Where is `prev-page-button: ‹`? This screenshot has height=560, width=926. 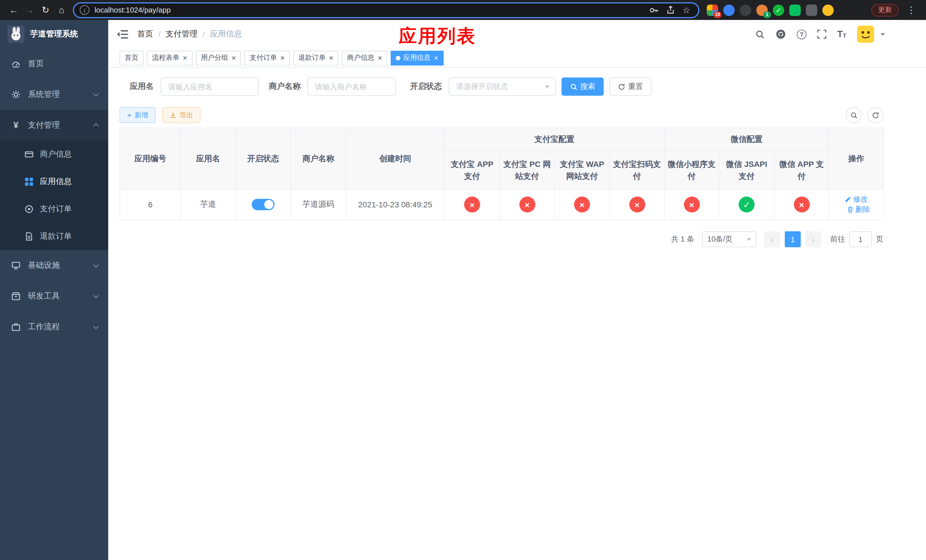 prev-page-button: ‹ is located at coordinates (772, 239).